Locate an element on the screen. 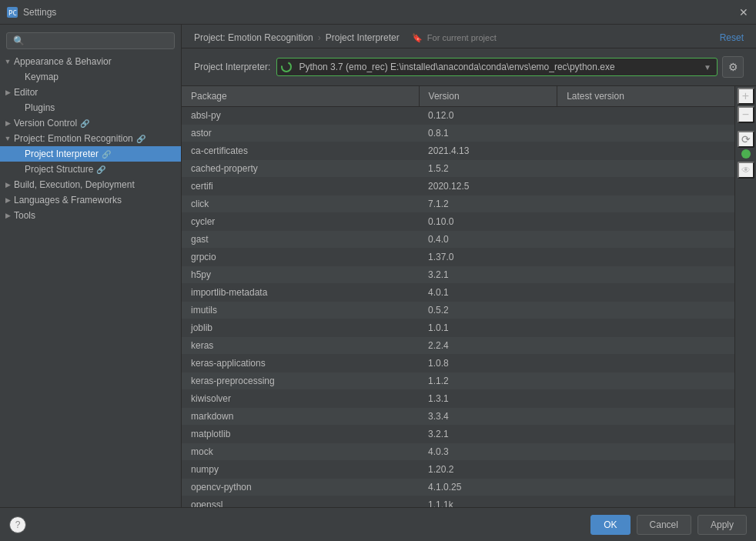 The height and width of the screenshot is (541, 756). scroll-indicators: ⟳ 👁 is located at coordinates (746, 155).